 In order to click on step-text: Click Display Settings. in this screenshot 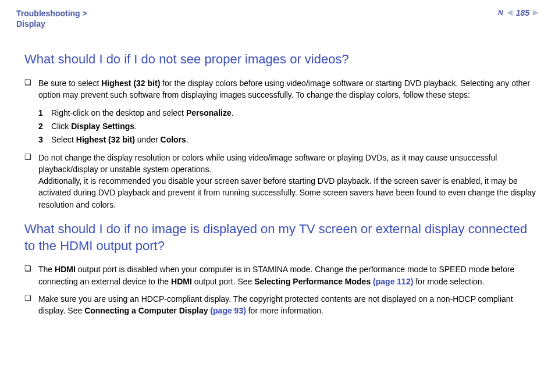, I will do `click(94, 127)`.